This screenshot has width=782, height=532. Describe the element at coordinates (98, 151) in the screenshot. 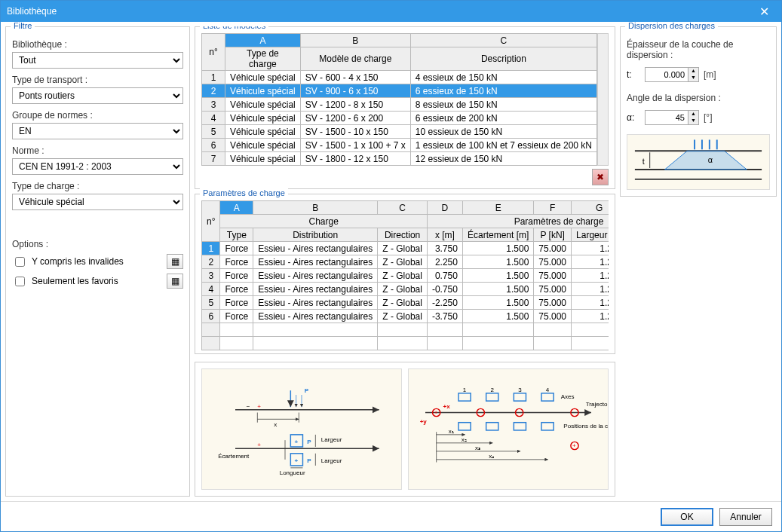

I see `norm-label: Norme :` at that location.